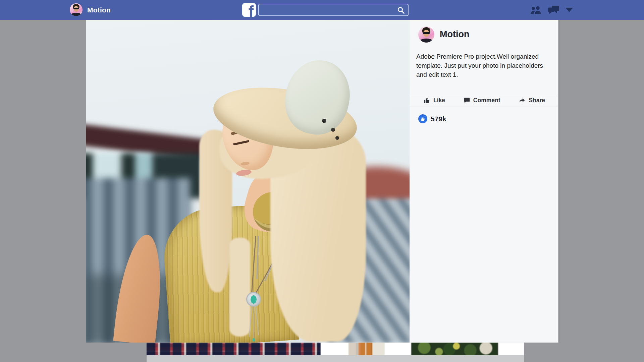  I want to click on turquoise-stone, so click(254, 300).